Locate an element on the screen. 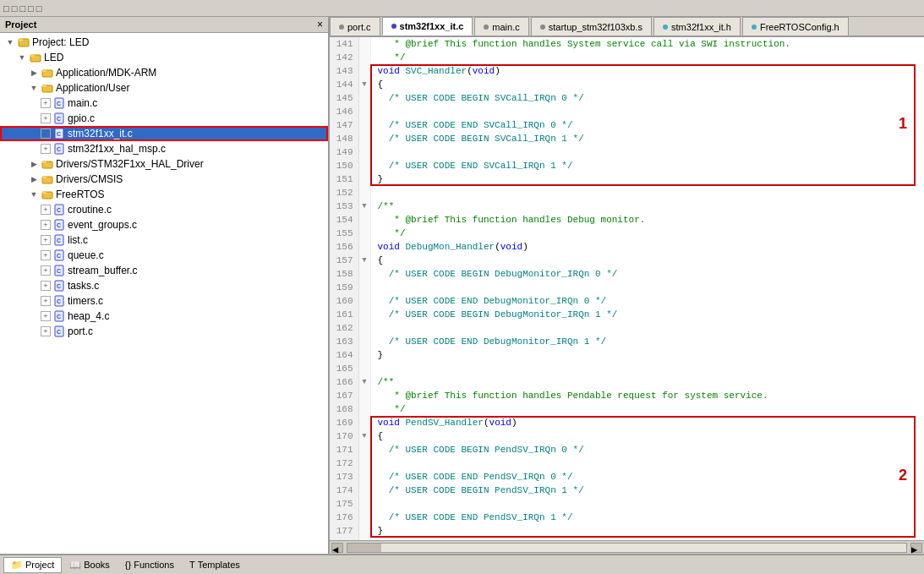  tree-item-drivers-hal: ▶Drivers/STM32F1xx_HAL_Driver is located at coordinates (164, 164).